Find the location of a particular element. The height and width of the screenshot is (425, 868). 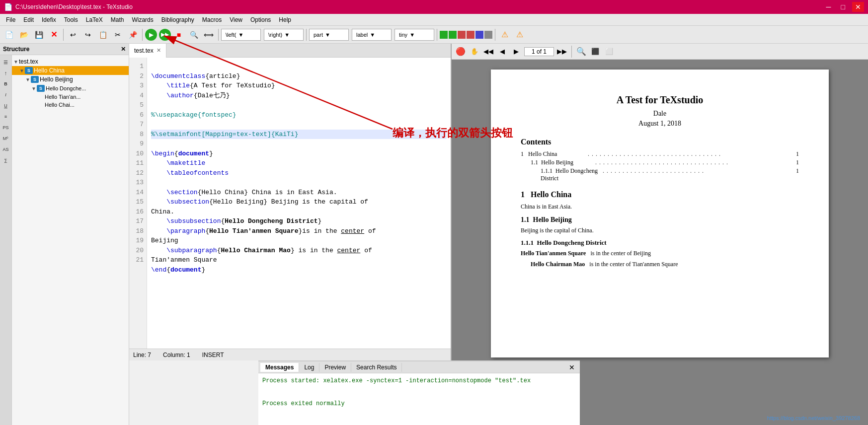

menu-help: Help is located at coordinates (285, 20).